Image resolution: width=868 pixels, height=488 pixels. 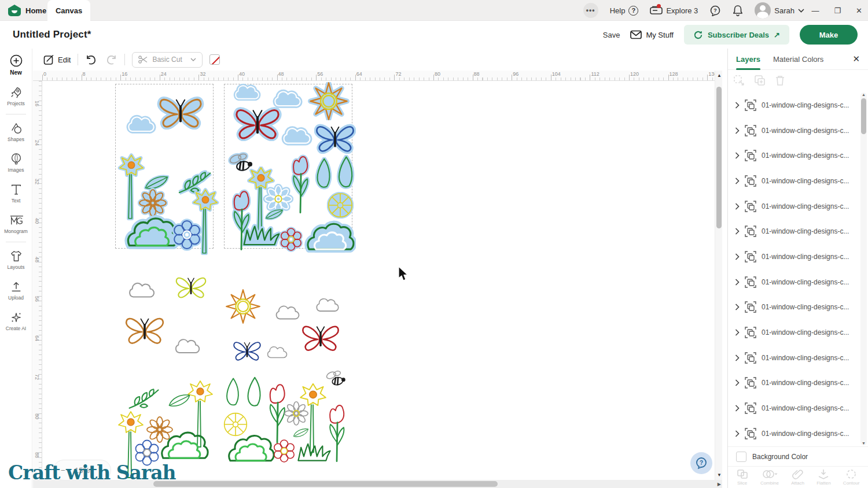 I want to click on sidebar-item-projects: Projects, so click(x=16, y=96).